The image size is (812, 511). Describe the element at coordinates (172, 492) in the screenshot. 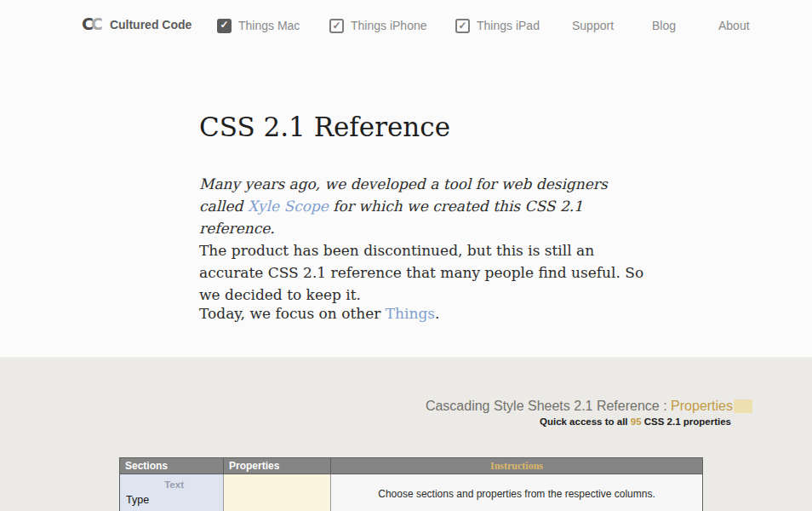

I see `sections-column: Text Type` at that location.